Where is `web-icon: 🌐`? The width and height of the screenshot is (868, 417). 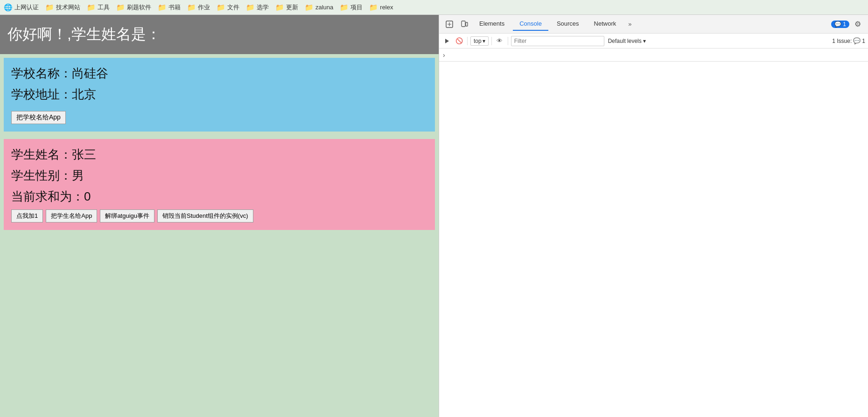
web-icon: 🌐 is located at coordinates (8, 7).